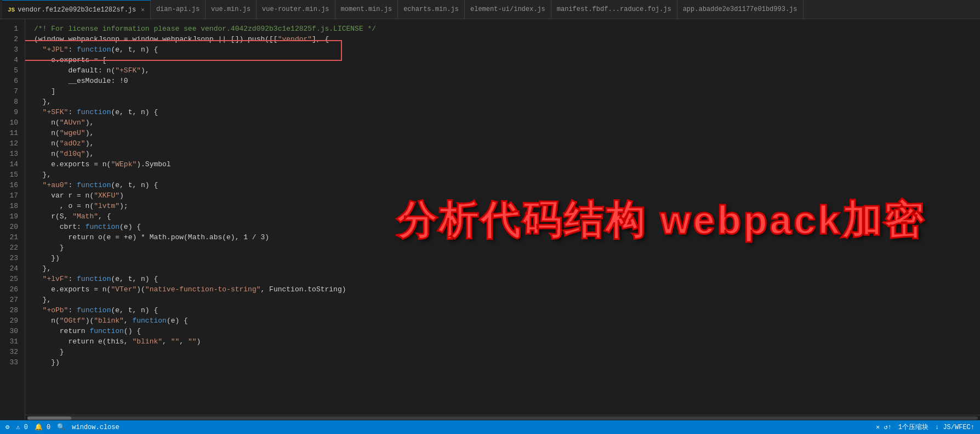 The height and width of the screenshot is (434, 980). What do you see at coordinates (508, 10) in the screenshot?
I see `tab-element-index: element-ui/index.js` at bounding box center [508, 10].